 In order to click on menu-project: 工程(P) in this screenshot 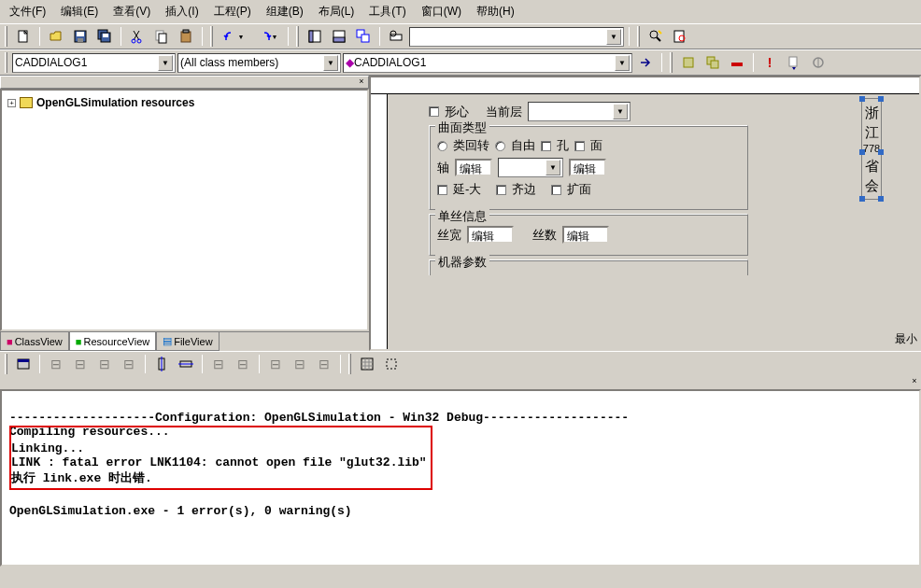, I will do `click(233, 11)`.